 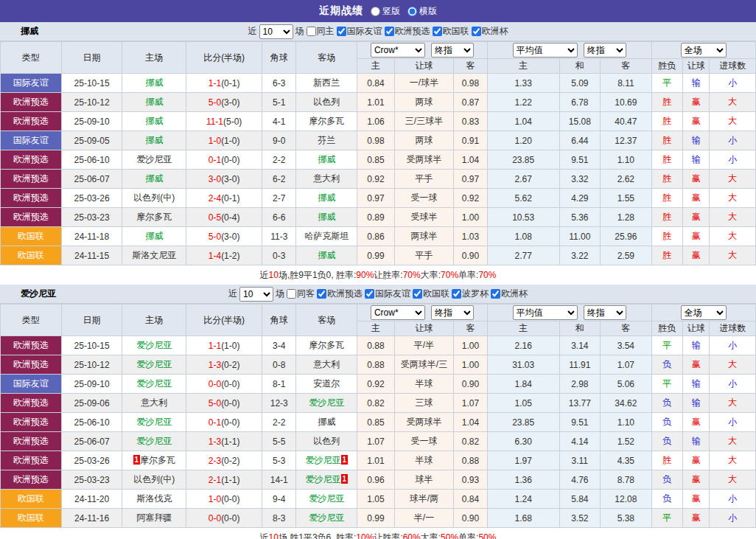 I want to click on handicap-home-odds: 0.82, so click(x=376, y=403).